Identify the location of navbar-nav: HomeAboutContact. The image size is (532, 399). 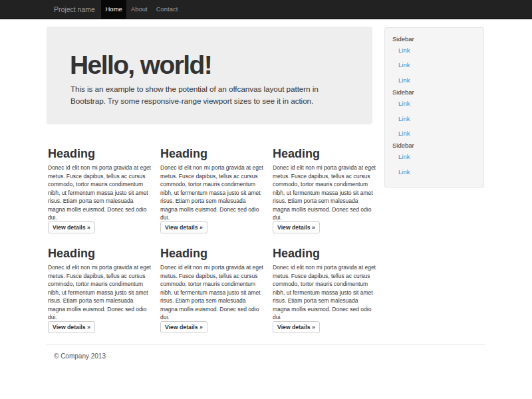
(142, 9).